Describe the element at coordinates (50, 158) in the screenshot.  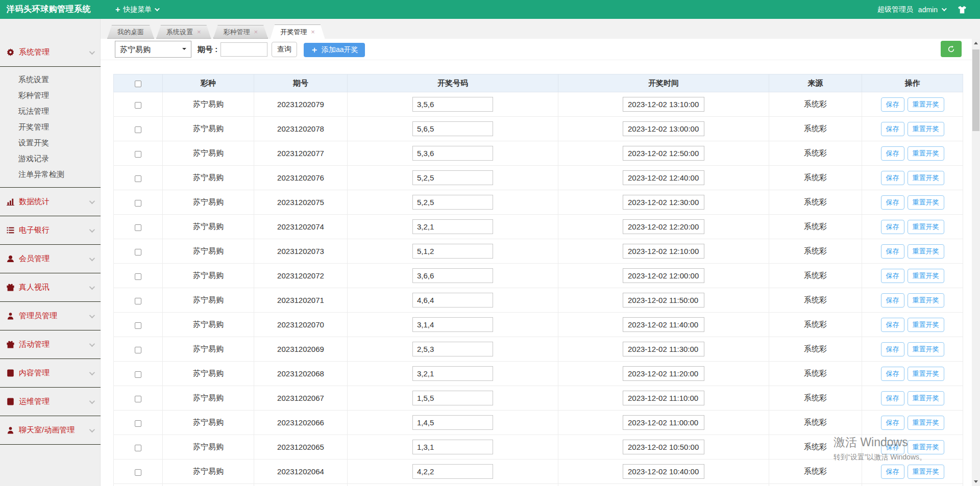
I see `sidebar-subitem-game-records: 游戏记录` at that location.